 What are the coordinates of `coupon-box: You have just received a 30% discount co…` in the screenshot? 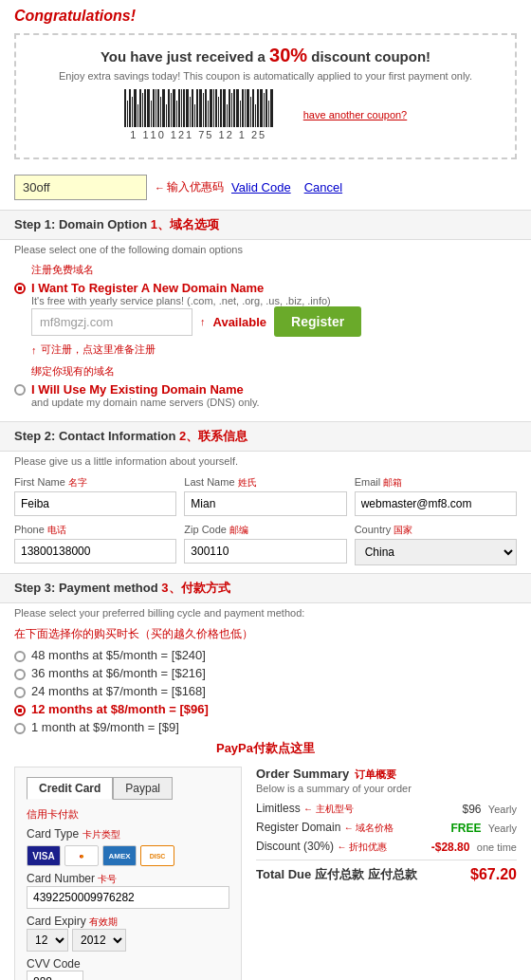 It's located at (266, 97).